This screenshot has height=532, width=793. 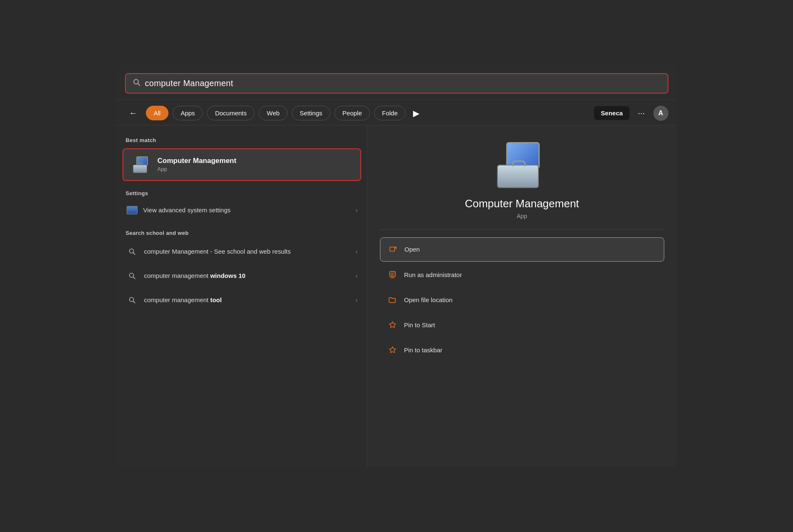 What do you see at coordinates (242, 300) in the screenshot?
I see `web-item-2: computer management tool ›` at bounding box center [242, 300].